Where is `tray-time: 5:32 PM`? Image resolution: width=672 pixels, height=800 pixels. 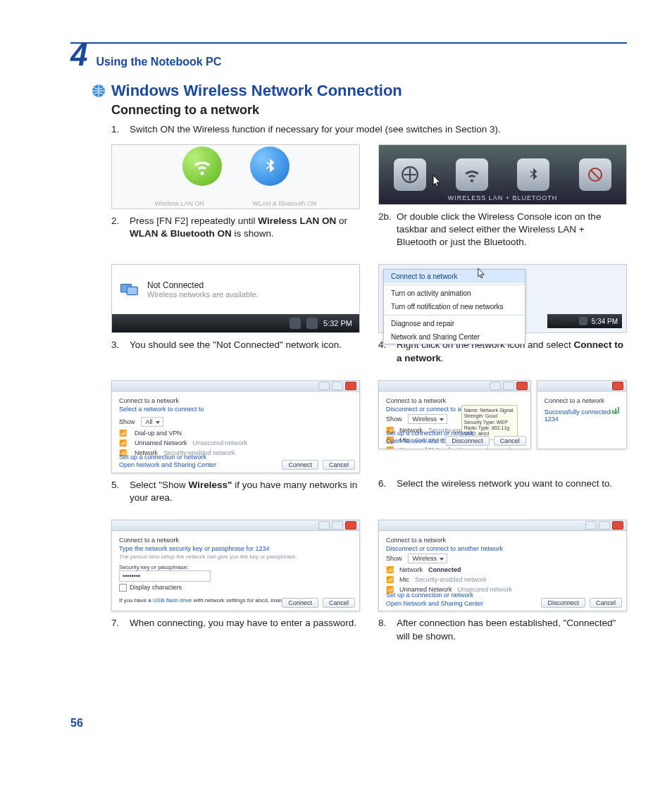
tray-time: 5:32 PM is located at coordinates (338, 323).